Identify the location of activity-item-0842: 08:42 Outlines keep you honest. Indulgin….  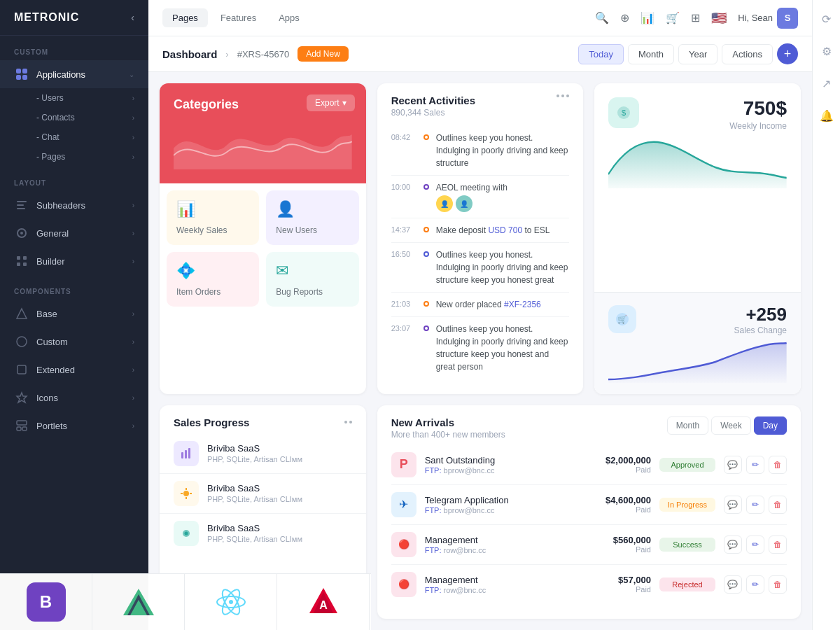
(480, 151).